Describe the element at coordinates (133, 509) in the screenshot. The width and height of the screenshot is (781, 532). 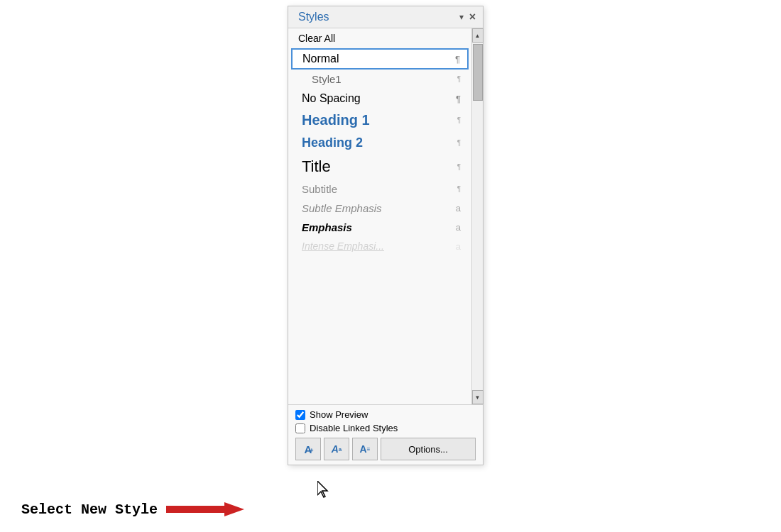
I see `select-new-style-label: Select New Style` at that location.